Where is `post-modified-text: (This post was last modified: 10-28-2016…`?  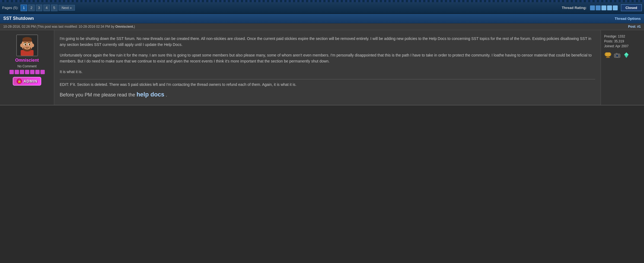
post-modified-text: (This post was last modified: 10-28-2016… is located at coordinates (86, 27).